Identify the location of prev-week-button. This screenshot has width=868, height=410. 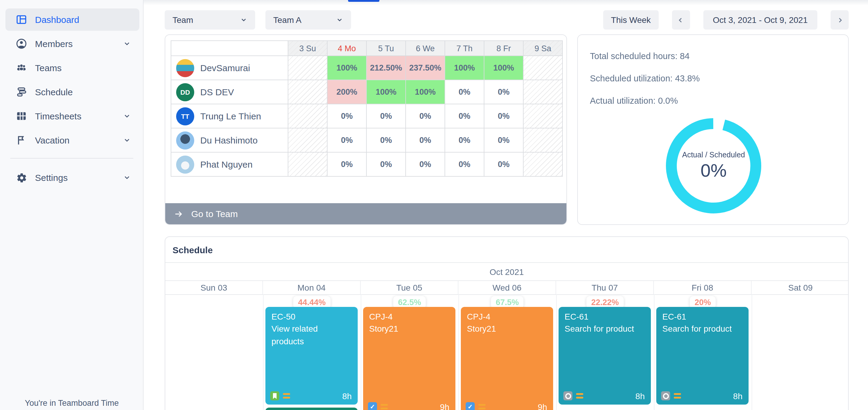
(681, 20).